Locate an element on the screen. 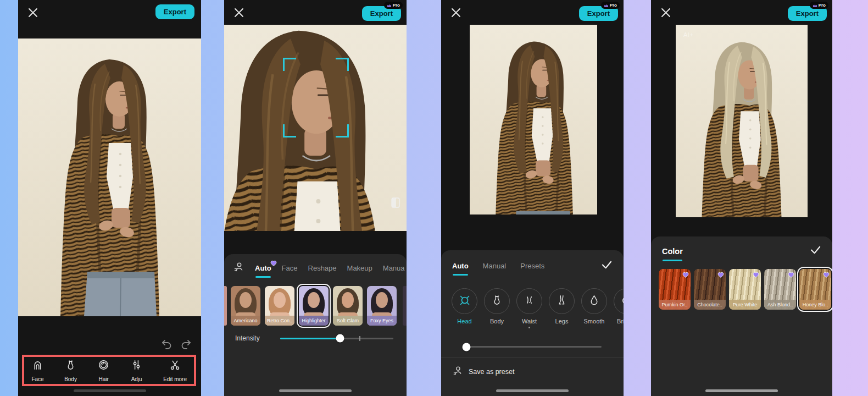  toolbar-label: Adju is located at coordinates (137, 380).